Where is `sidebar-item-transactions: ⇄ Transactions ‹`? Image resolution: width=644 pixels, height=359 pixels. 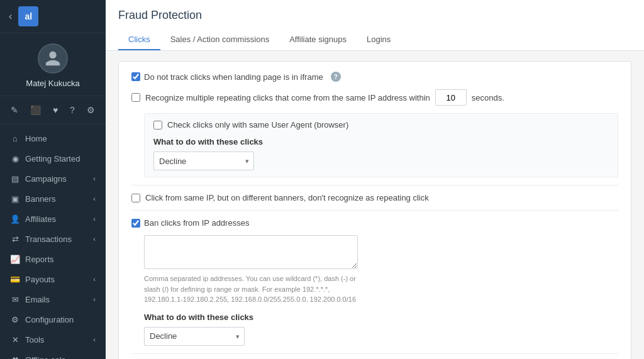
sidebar-item-transactions: ⇄ Transactions ‹ is located at coordinates (53, 239).